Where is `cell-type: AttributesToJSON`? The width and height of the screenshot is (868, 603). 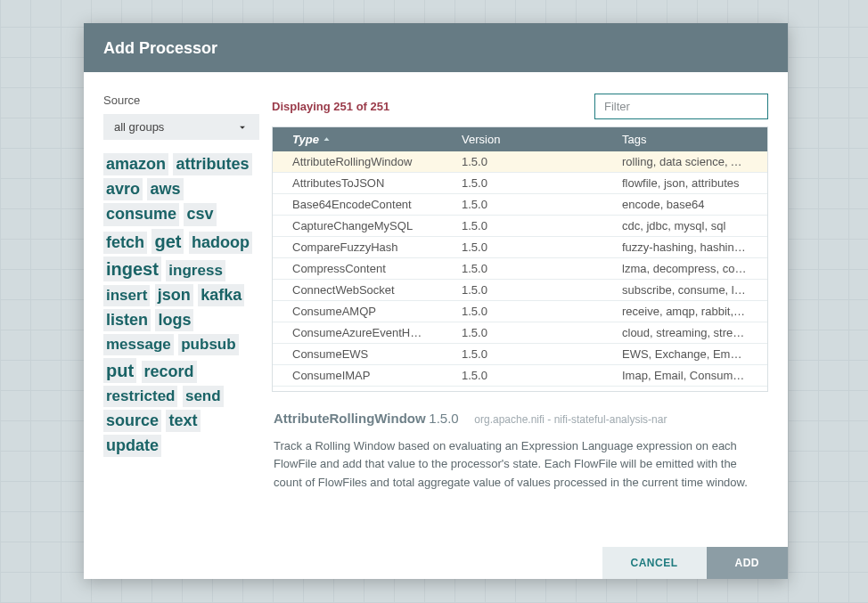 cell-type: AttributesToJSON is located at coordinates (357, 183).